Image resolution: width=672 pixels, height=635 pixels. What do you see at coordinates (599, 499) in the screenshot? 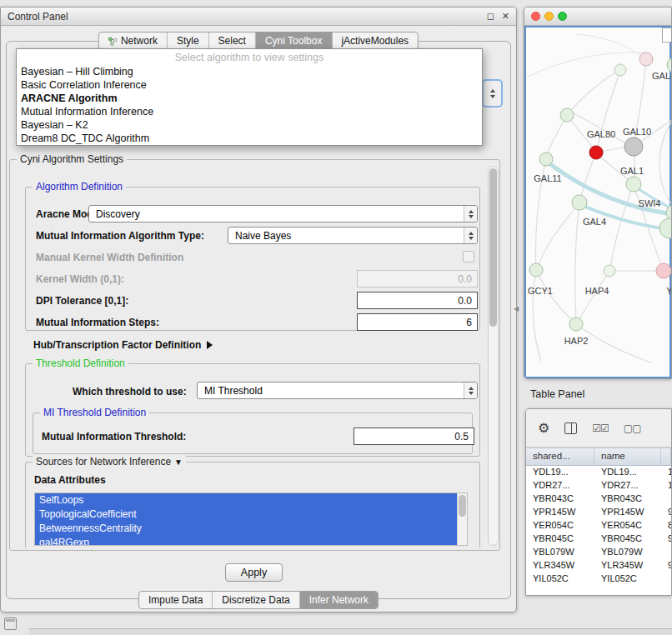
I see `table-row: YBR043CYBR043C` at bounding box center [599, 499].